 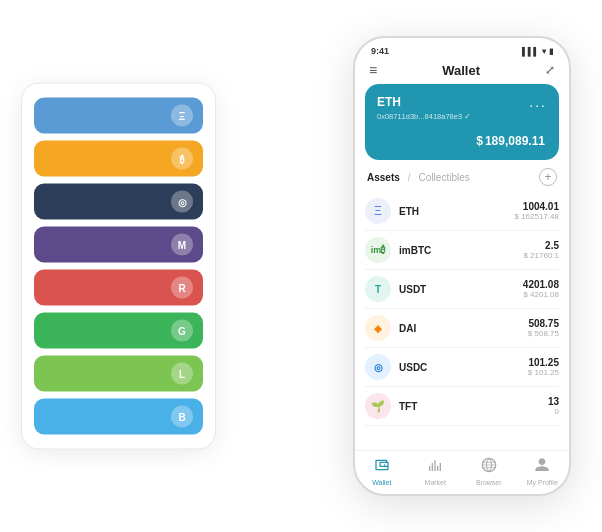 What do you see at coordinates (462, 138) in the screenshot?
I see `eth-balance: $189,089.11` at bounding box center [462, 138].